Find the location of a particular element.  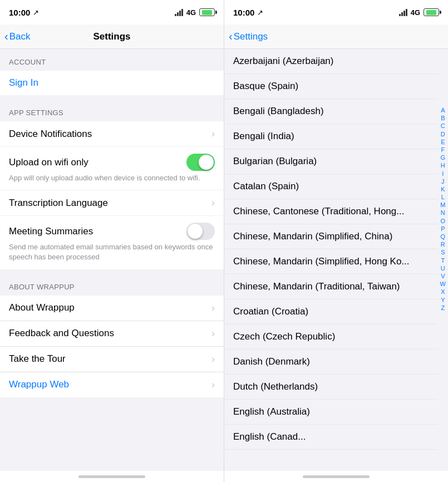

alphabet-letter: F is located at coordinates (443, 150).